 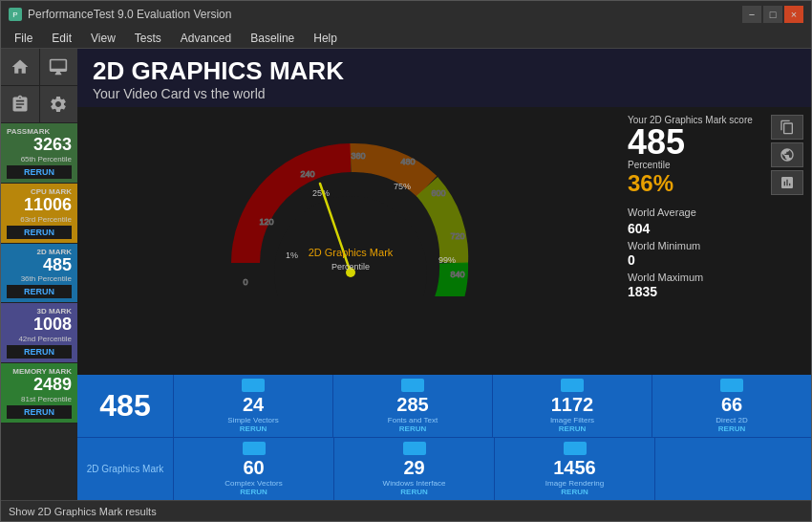 What do you see at coordinates (716, 252) in the screenshot?
I see `world-stats: World Average 604 World Minimum 0 World …` at bounding box center [716, 252].